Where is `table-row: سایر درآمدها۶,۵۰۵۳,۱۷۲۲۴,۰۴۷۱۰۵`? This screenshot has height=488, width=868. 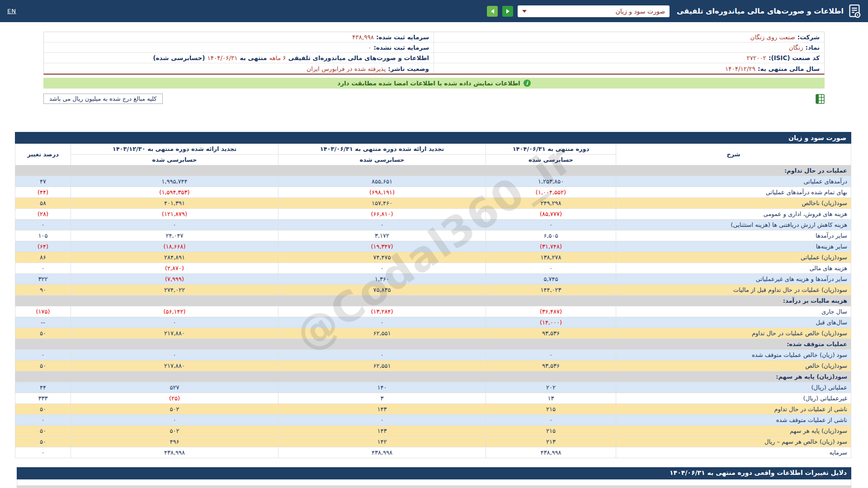 table-row: سایر درآمدها۶,۵۰۵۳,۱۷۲۲۴,۰۴۷۱۰۵ is located at coordinates (433, 236).